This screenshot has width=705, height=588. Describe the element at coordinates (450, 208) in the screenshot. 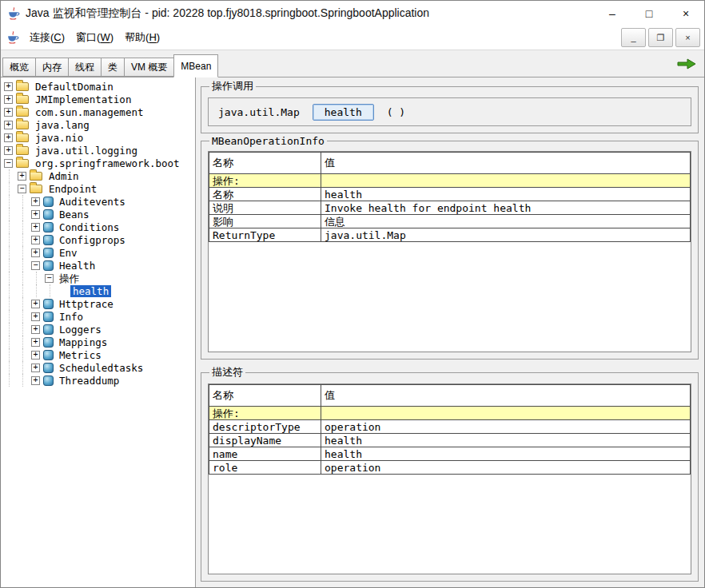

I see `table-row: 说明Invoke health for endpoint health` at that location.